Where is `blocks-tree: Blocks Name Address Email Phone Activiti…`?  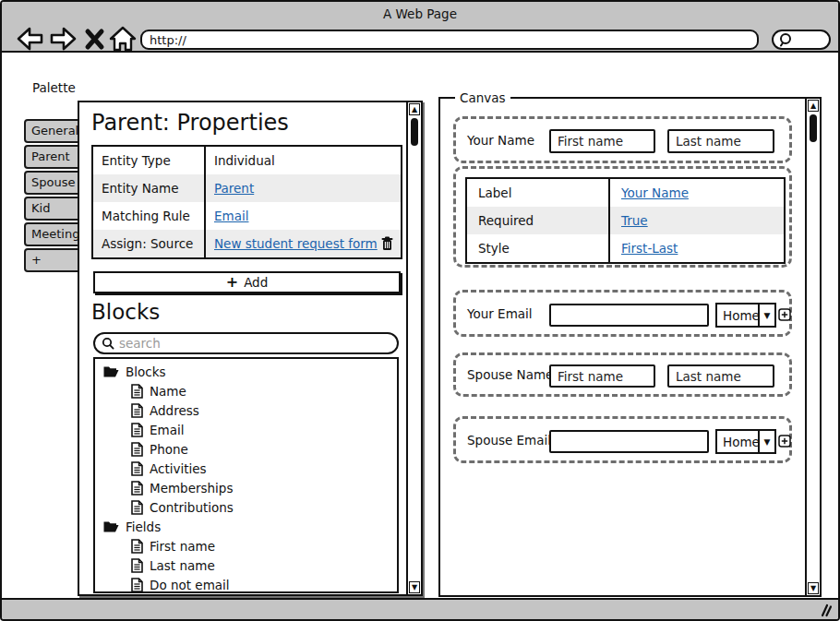 blocks-tree: Blocks Name Address Email Phone Activiti… is located at coordinates (246, 475).